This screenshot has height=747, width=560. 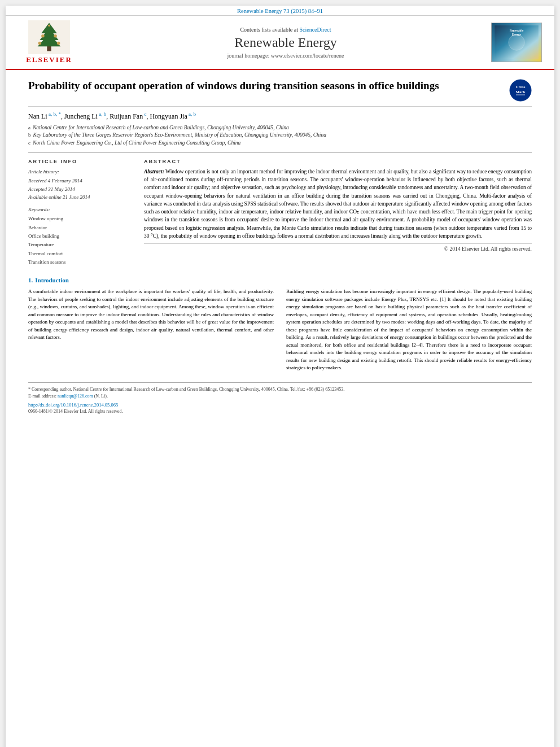 What do you see at coordinates (151, 315) in the screenshot?
I see `intro-left-p1: A comfortable indoor environment at the …` at bounding box center [151, 315].